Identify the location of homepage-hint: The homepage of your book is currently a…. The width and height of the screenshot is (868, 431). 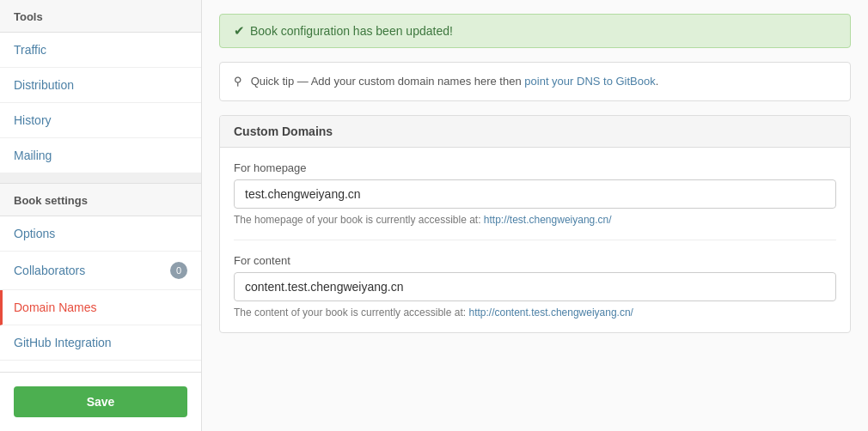
(535, 220).